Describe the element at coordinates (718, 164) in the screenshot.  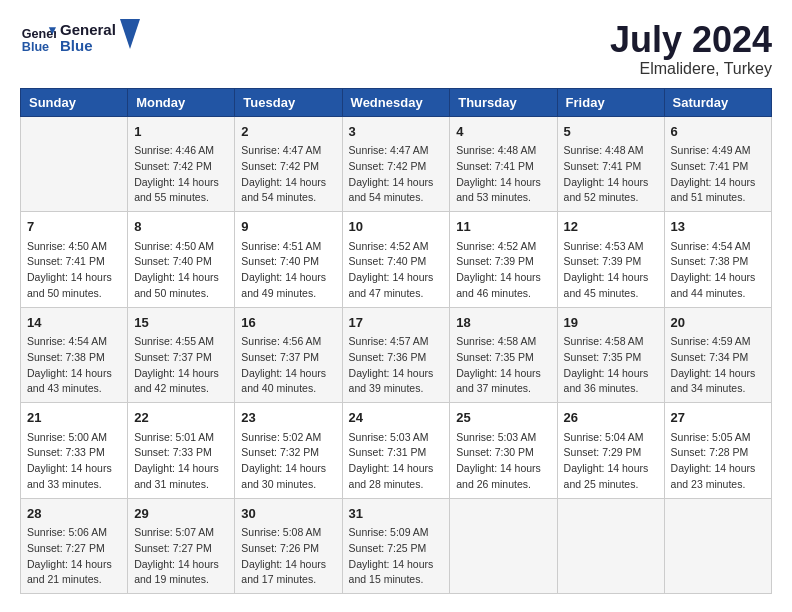
I see `calendar-cell: 6Sunrise: 4:49 AMSunset: 7:41 PMDaylight…` at that location.